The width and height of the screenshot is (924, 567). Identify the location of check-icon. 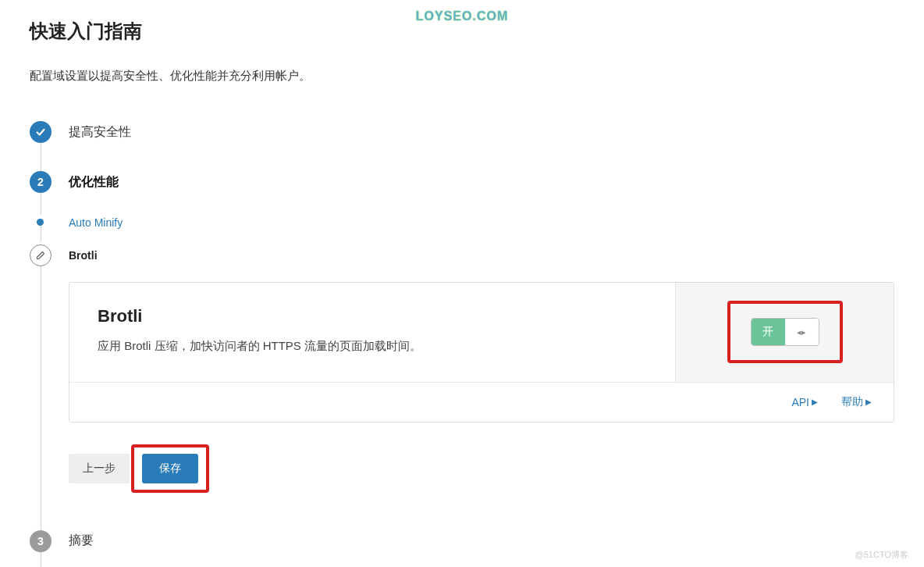
(41, 132).